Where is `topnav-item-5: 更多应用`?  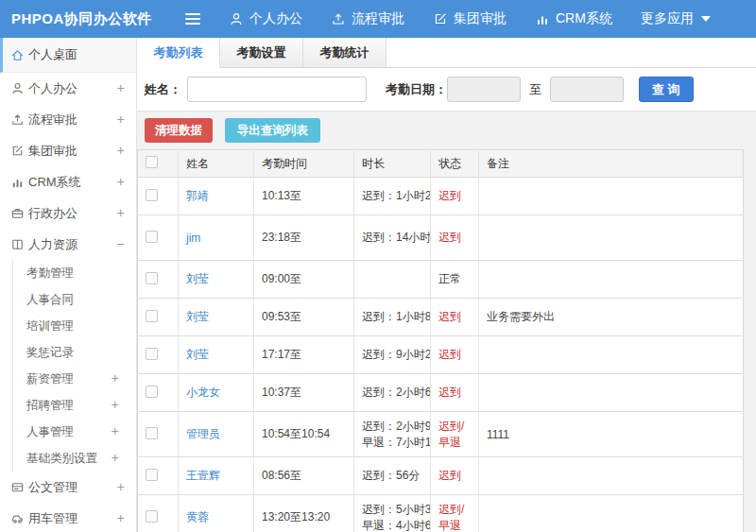
topnav-item-5: 更多应用 is located at coordinates (676, 19).